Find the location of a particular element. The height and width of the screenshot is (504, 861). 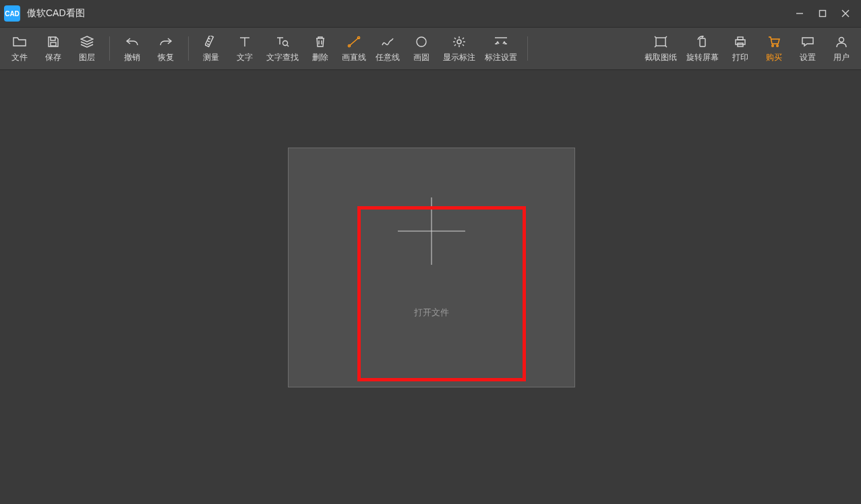

save-icon is located at coordinates (53, 42).